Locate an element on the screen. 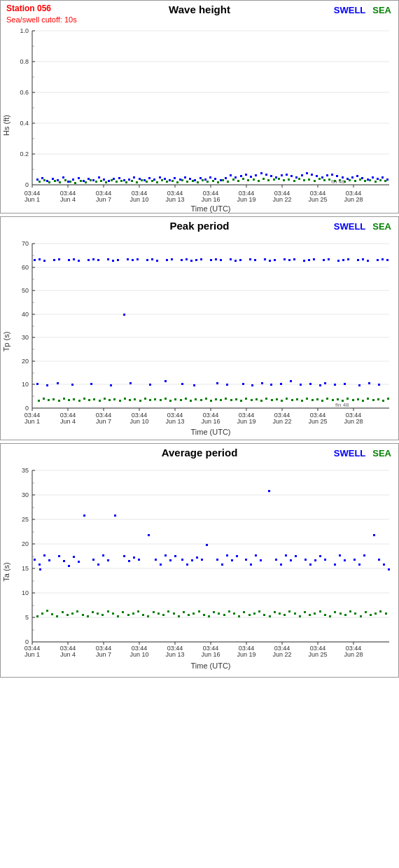 Image resolution: width=399 pixels, height=868 pixels. svg-text: Jun 4 is located at coordinates (68, 654).